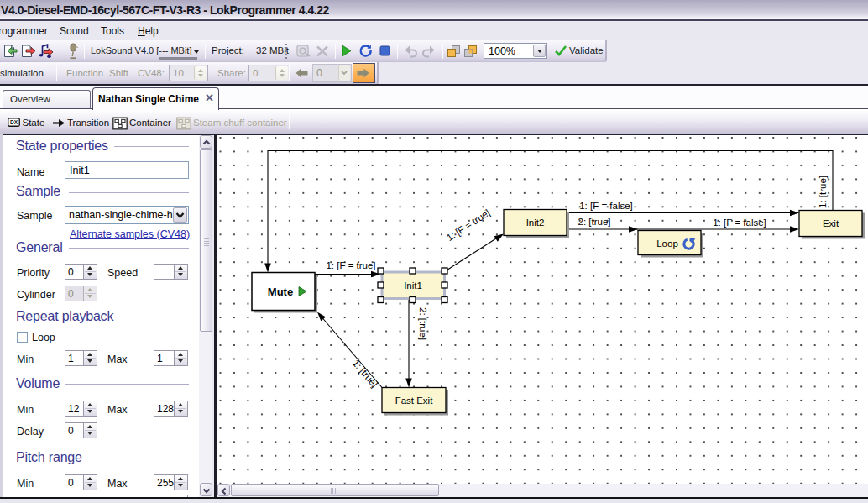 The image size is (868, 503). What do you see at coordinates (536, 223) in the screenshot?
I see `svg-text: Init2` at bounding box center [536, 223].